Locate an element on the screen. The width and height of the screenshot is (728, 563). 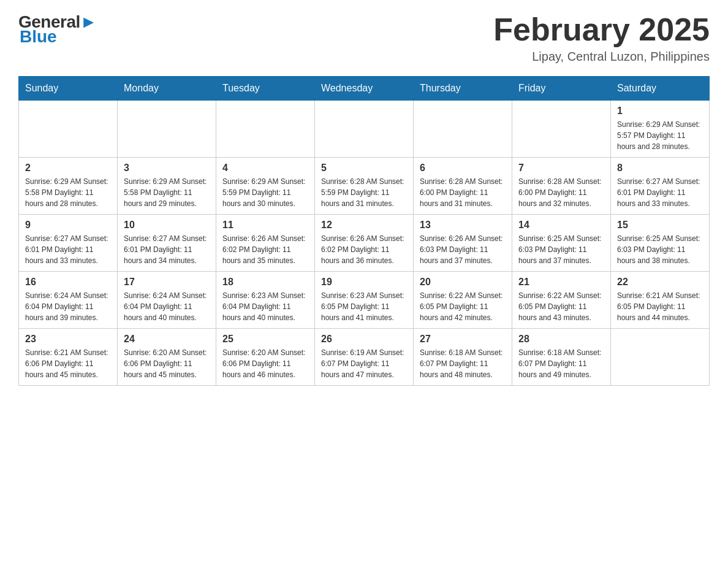
calendar-header-row: Sunday Monday Tuesday Wednesday Thursday… is located at coordinates (364, 88).